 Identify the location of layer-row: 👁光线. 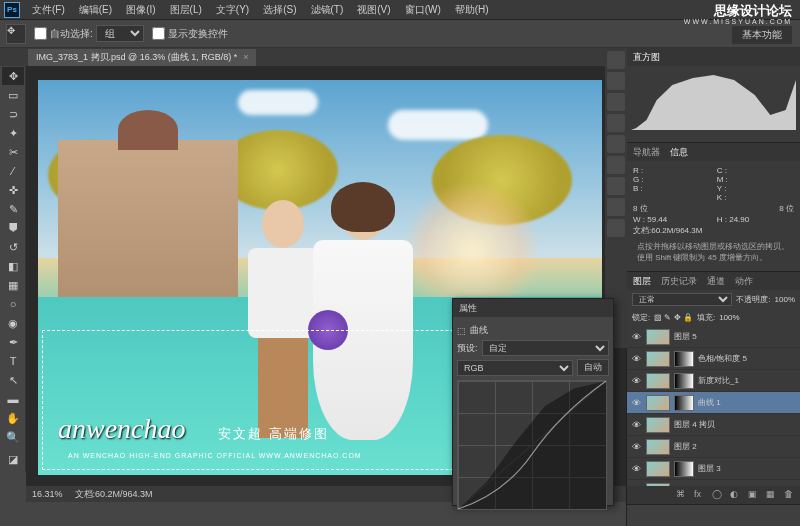
(714, 483).